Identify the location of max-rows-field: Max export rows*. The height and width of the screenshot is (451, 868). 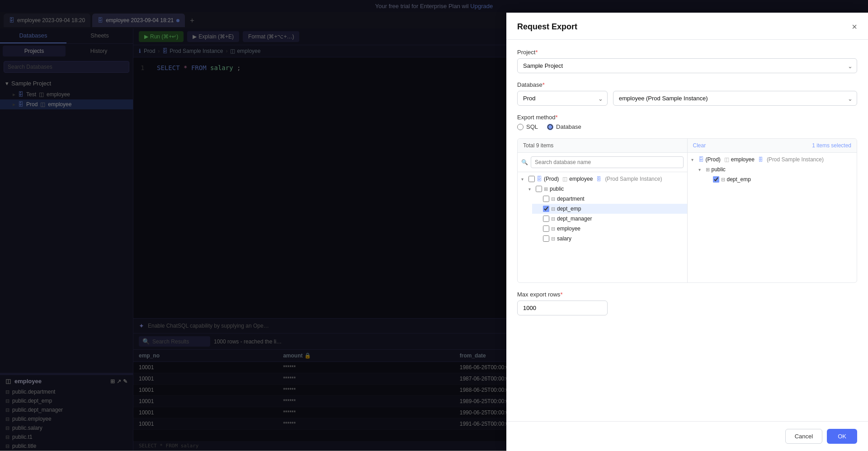
(687, 303).